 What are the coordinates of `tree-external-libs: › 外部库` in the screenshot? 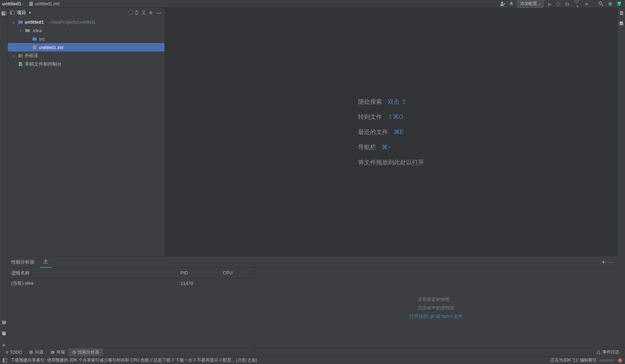 It's located at (86, 56).